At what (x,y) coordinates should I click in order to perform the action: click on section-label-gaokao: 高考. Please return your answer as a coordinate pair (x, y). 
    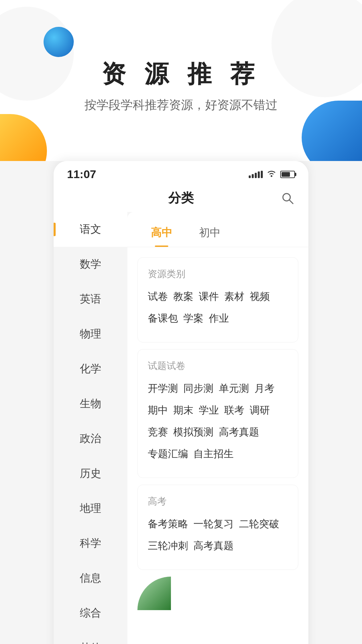
    Looking at the image, I should click on (218, 501).